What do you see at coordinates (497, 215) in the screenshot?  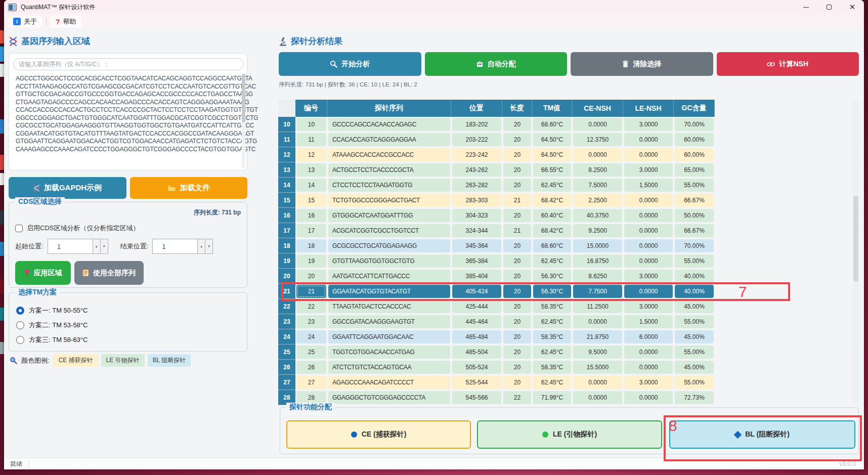 I see `table-row: 1616GTGGGCATCAATGGATTTGG304-3232060.40°C…` at bounding box center [497, 215].